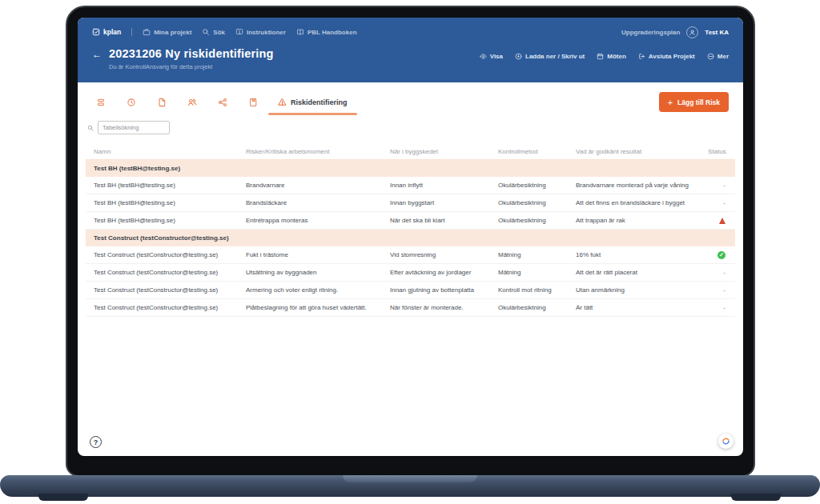 This screenshot has height=504, width=820. I want to click on nav-item-instruktioner: Instruktioner, so click(261, 32).